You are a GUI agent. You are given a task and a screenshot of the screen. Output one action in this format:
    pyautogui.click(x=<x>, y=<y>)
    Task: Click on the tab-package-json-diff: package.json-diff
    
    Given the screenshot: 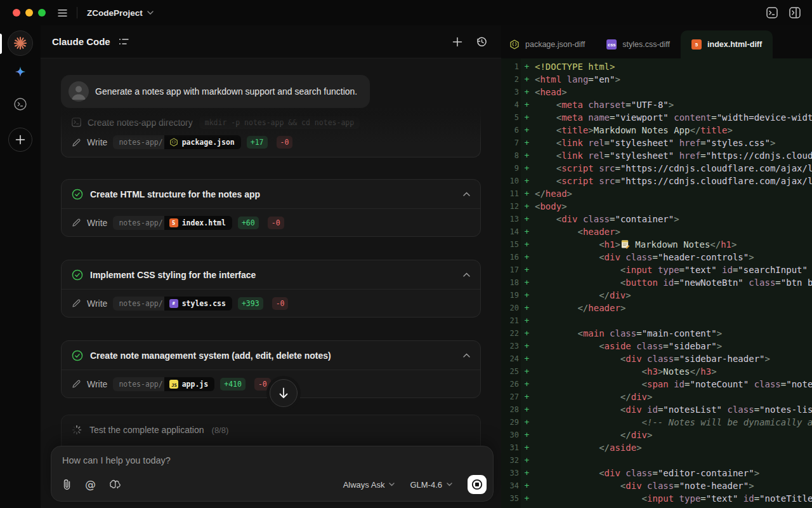 What is the action you would take?
    pyautogui.click(x=548, y=44)
    